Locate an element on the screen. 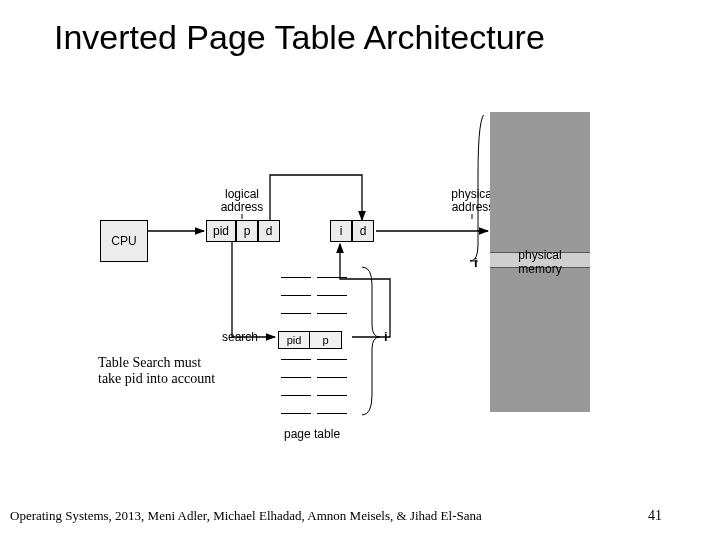 Image resolution: width=720 pixels, height=540 pixels. search-label: search is located at coordinates (240, 337).